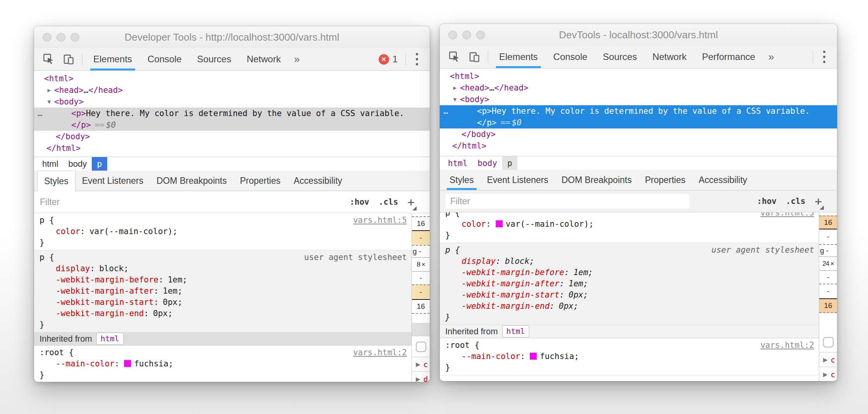  I want to click on show-all-checkbox, so click(421, 347).